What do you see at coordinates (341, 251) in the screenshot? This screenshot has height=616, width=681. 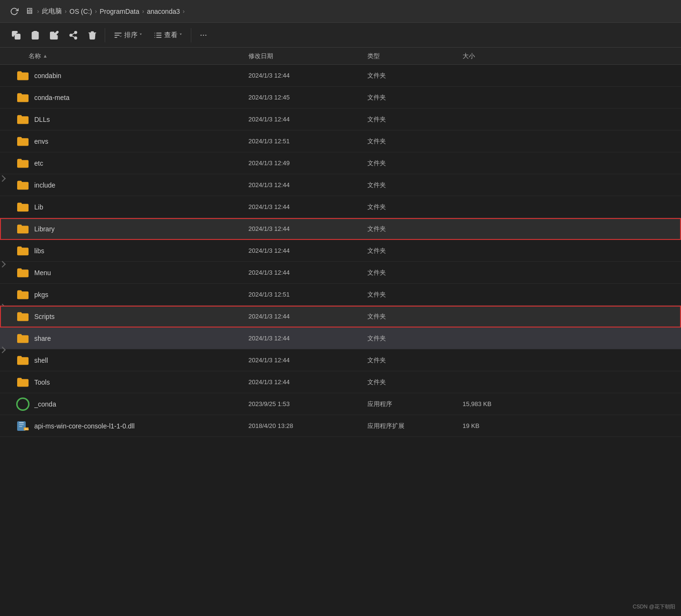 I see `file-row-libs: libs 2024/1/3 12:44 文件夹` at bounding box center [341, 251].